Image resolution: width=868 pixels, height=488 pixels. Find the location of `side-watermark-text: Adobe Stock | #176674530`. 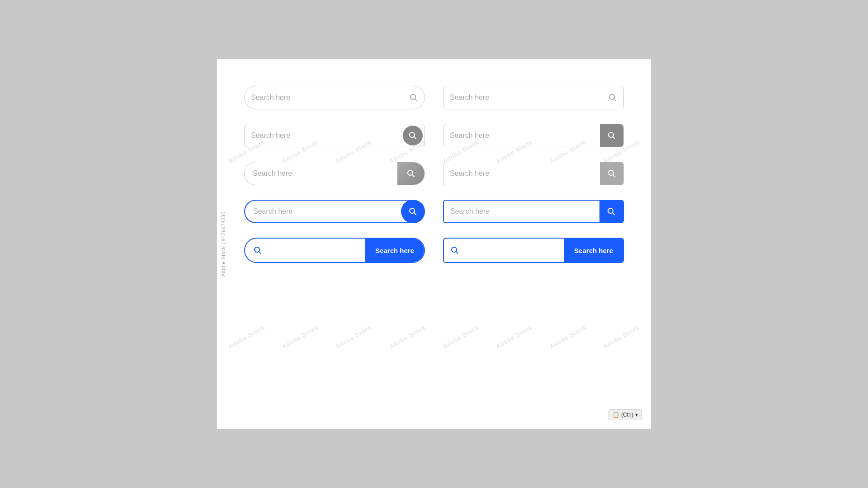

side-watermark-text: Adobe Stock | #176674530 is located at coordinates (223, 244).